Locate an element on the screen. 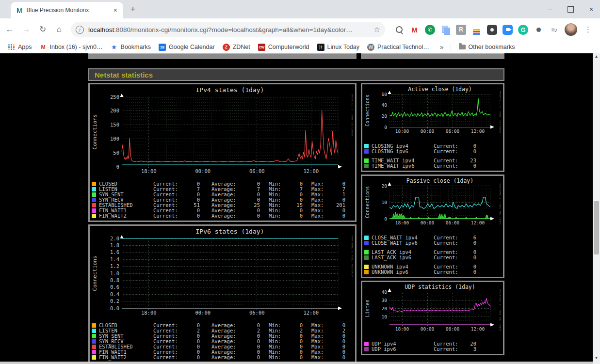 This screenshot has width=600, height=364. legend-series-name: LAST_ACK ipv6 is located at coordinates (403, 258).